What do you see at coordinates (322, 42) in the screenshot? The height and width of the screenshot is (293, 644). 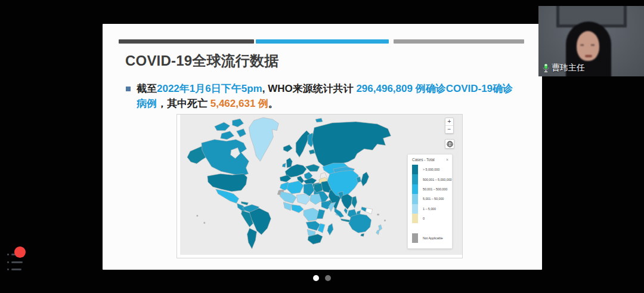 I see `accent-bars` at bounding box center [322, 42].